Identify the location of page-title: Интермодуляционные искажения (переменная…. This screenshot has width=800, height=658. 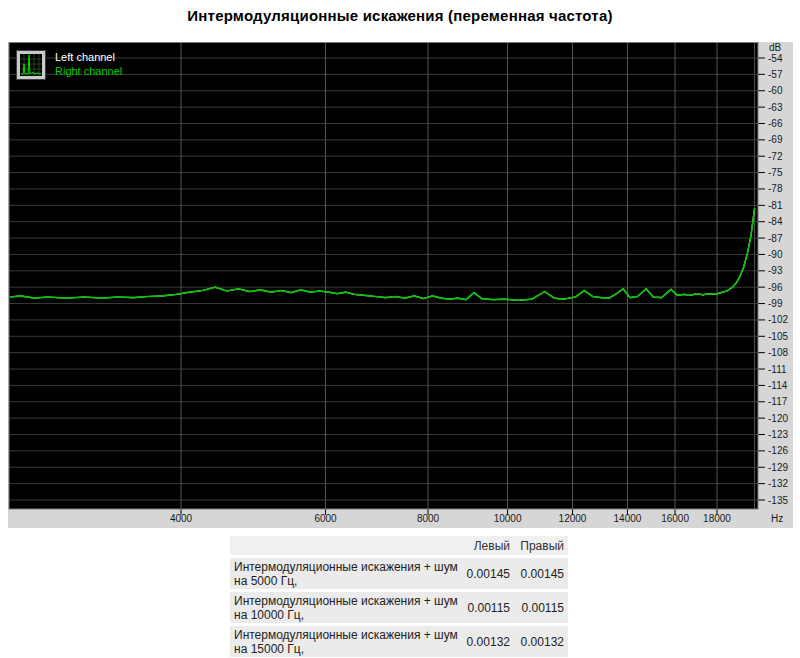
(400, 16).